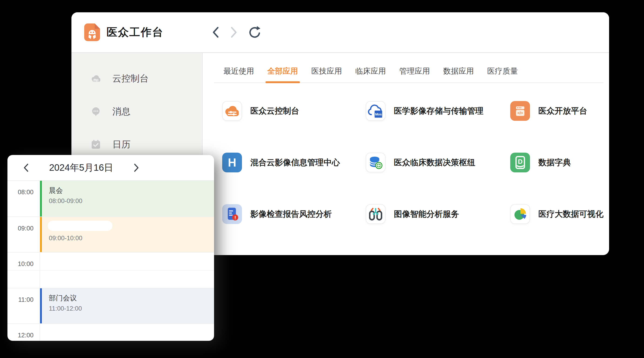 This screenshot has width=644, height=358. I want to click on event-title: 部门会议, so click(132, 298).